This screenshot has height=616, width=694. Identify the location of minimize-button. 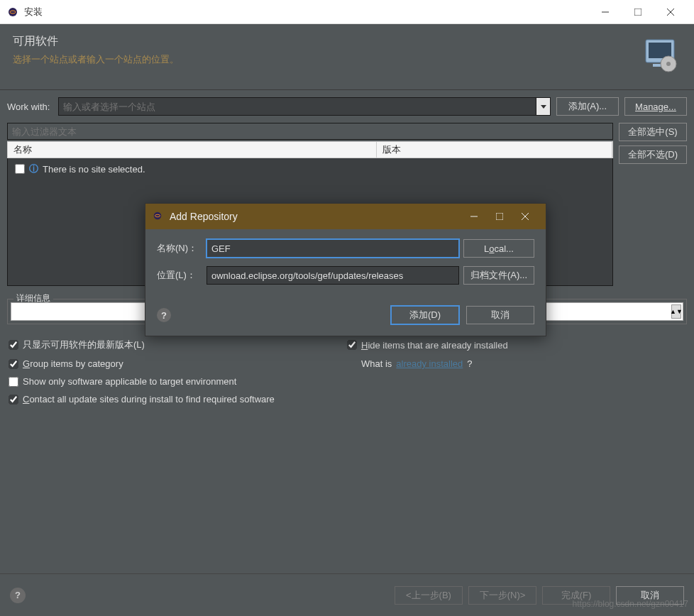
(605, 12).